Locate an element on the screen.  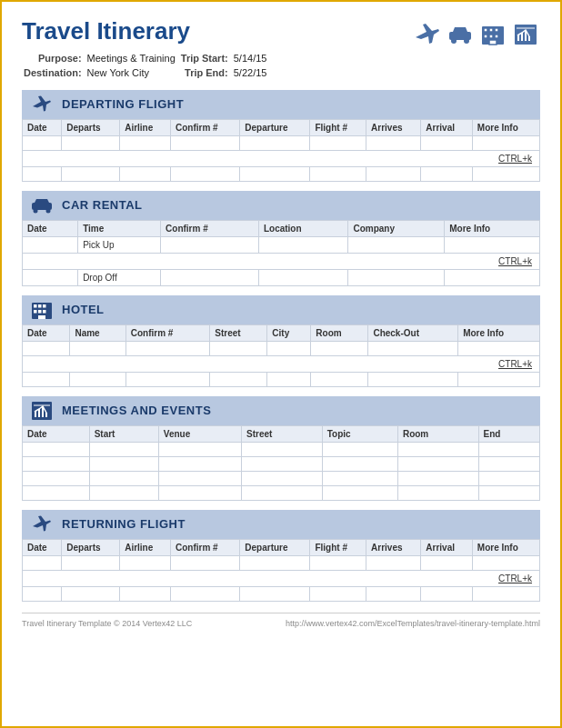
destination-value: New York City is located at coordinates (133, 73).